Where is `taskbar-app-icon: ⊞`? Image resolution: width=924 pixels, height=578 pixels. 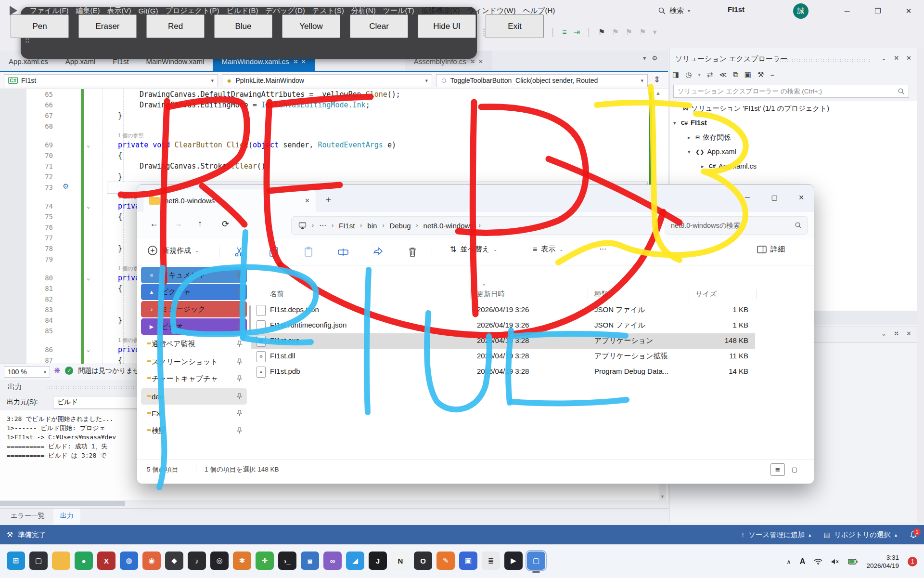
taskbar-app-icon: ⊞ is located at coordinates (16, 561).